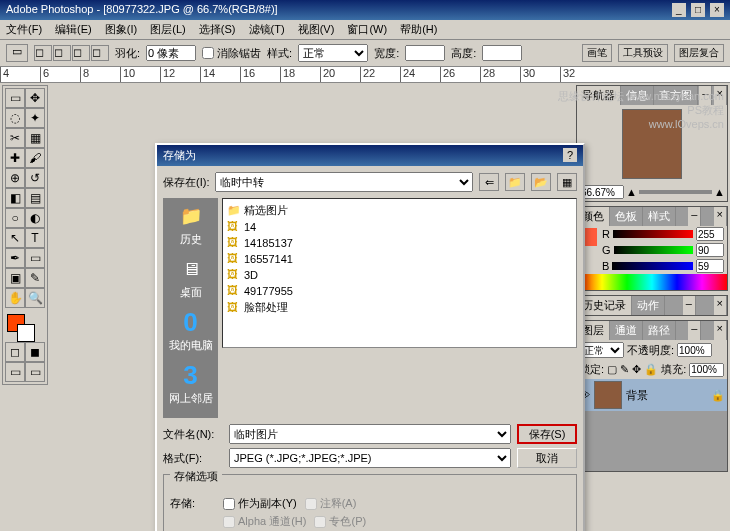  What do you see at coordinates (626, 216) in the screenshot?
I see `tab-swatches: 色板` at bounding box center [626, 216].